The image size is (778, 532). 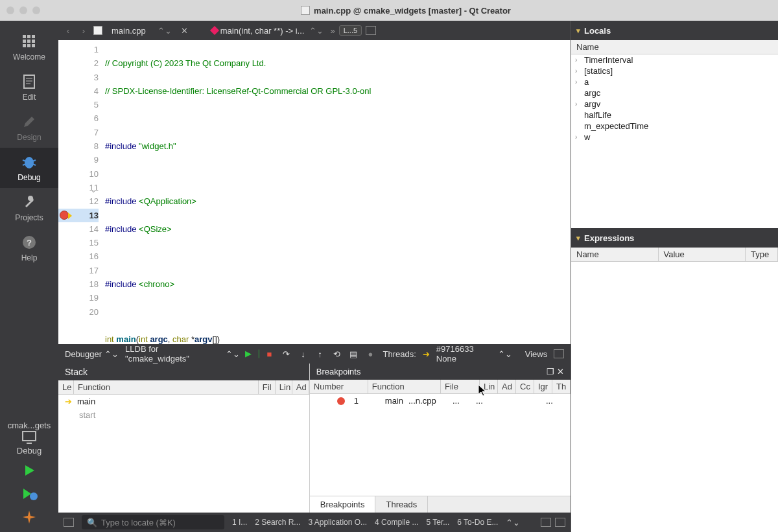 I want to click on kit-selector: cmak...gets Debug, so click(x=29, y=438).